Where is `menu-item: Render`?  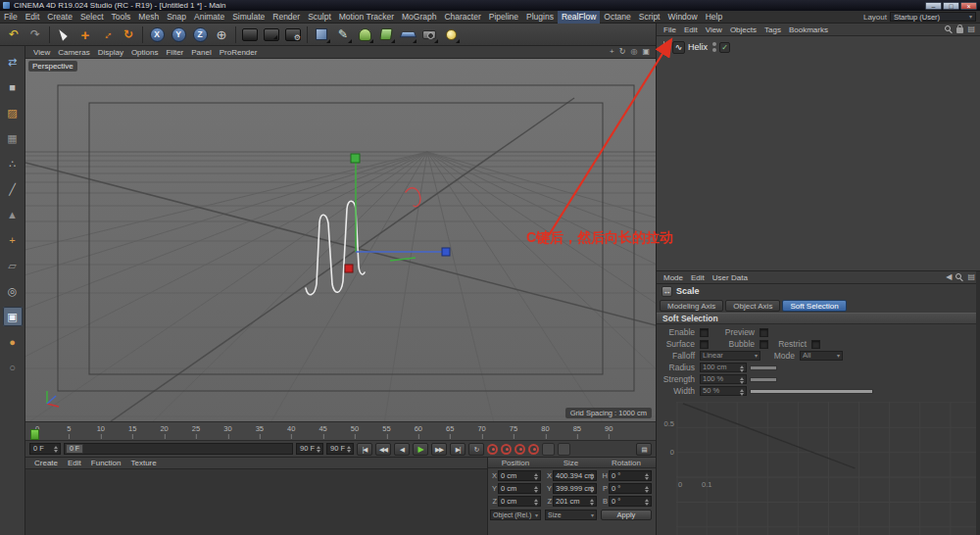
menu-item: Render is located at coordinates (286, 18).